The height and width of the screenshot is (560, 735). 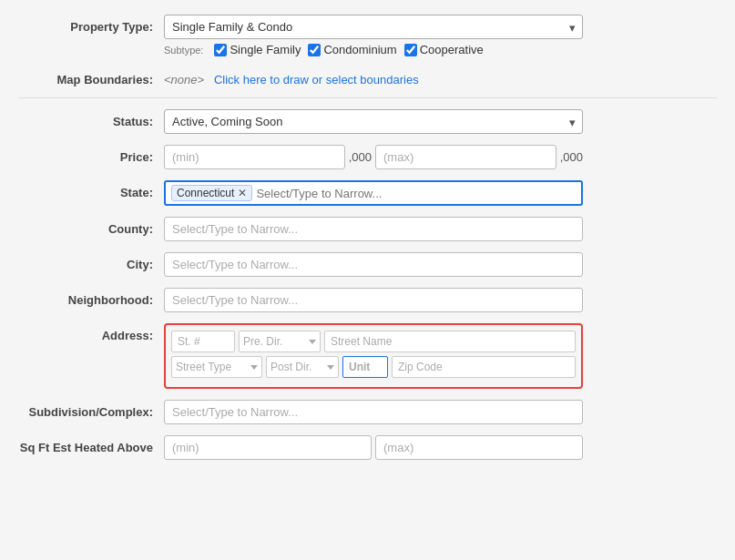 What do you see at coordinates (441, 412) in the screenshot?
I see `subdivision-control` at bounding box center [441, 412].